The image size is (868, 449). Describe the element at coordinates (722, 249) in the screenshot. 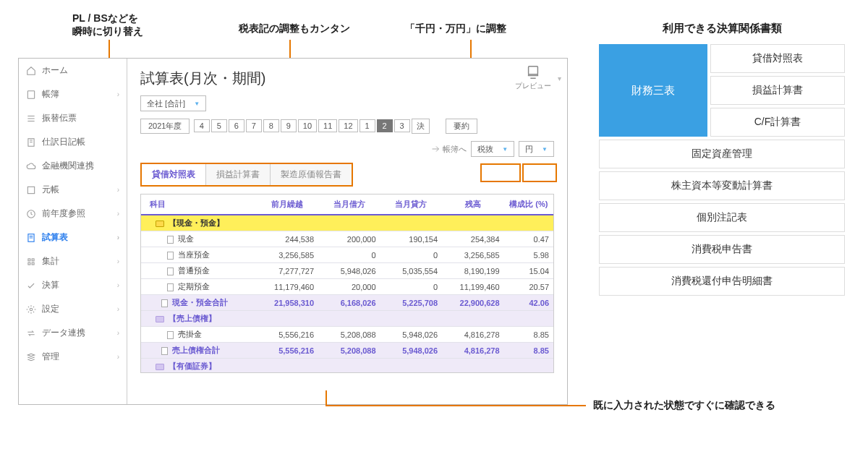

I see `doc-card: 消費税申告書` at that location.